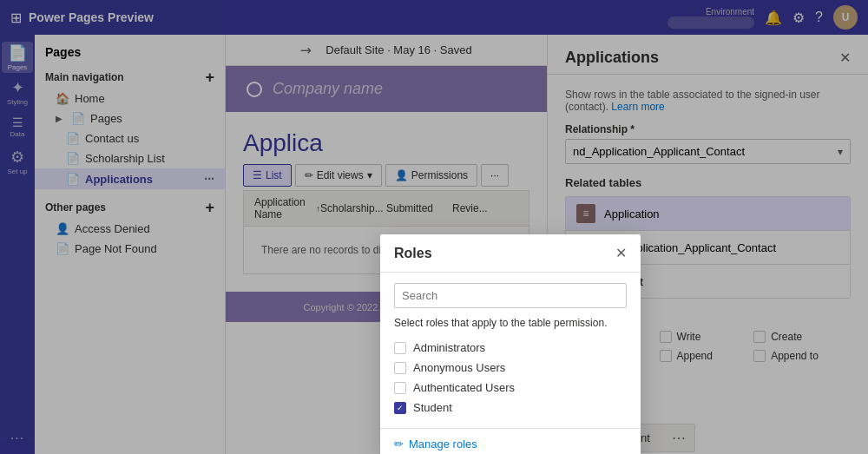 The width and height of the screenshot is (868, 454). Describe the element at coordinates (464, 387) in the screenshot. I see `role-authenticated-label: Authenticated Users` at that location.